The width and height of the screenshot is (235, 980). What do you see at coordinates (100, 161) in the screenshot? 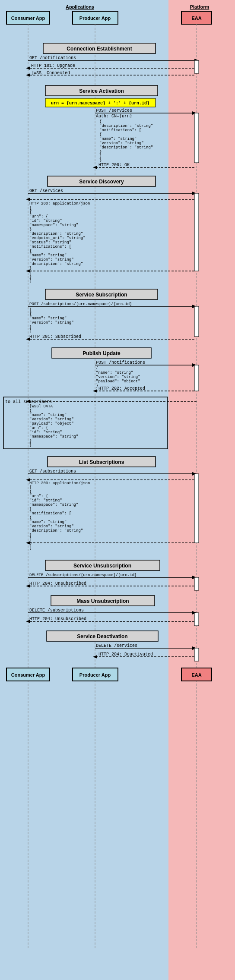
I see `msg-post-body-10: }` at bounding box center [100, 161].